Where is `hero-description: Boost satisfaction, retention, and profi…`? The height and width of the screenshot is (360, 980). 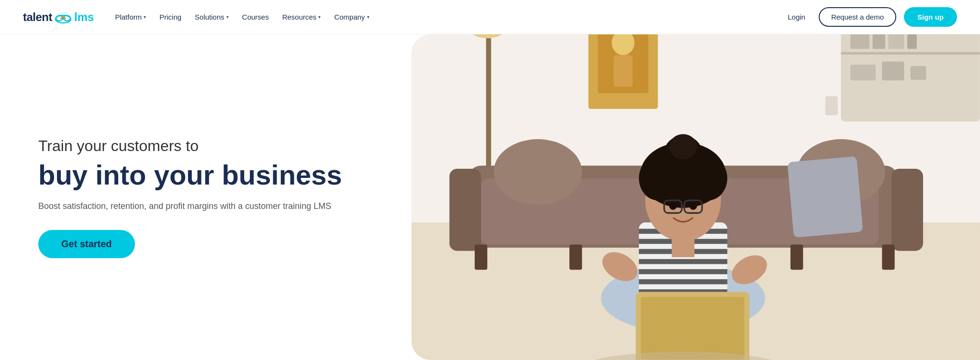
hero-description: Boost satisfaction, retention, and profi… is located at coordinates (253, 207).